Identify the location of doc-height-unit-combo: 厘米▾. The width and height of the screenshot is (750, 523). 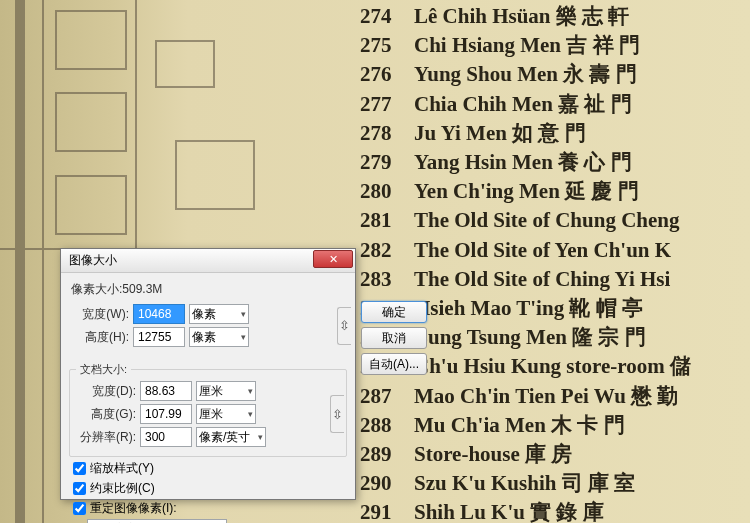
(226, 414).